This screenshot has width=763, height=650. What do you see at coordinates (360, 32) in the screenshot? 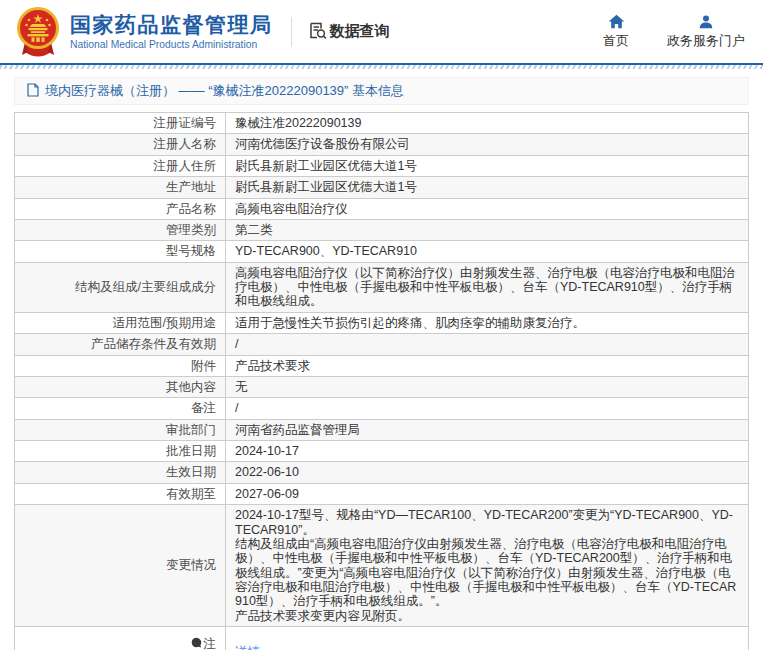
I see `data-query-label: 数据查询` at bounding box center [360, 32].